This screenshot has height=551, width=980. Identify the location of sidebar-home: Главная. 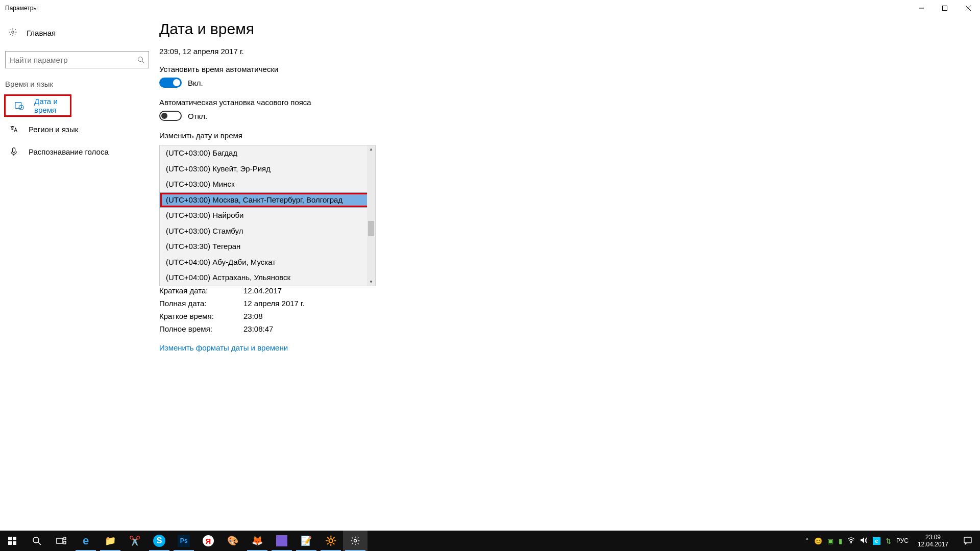
(79, 33).